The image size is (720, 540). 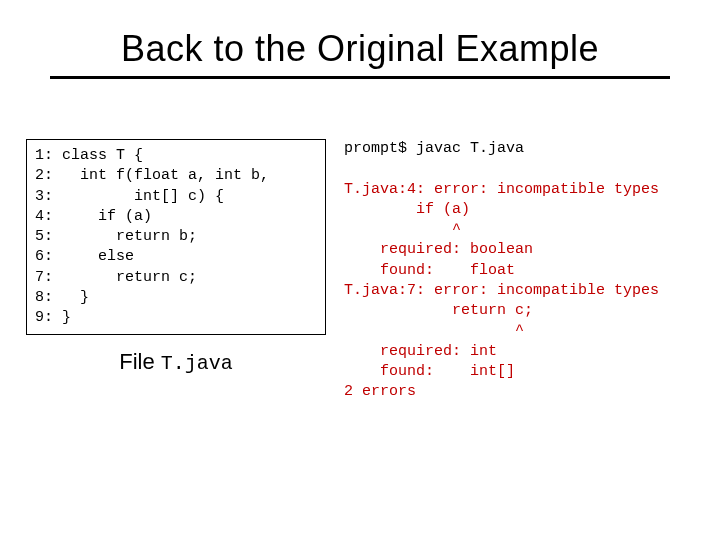 What do you see at coordinates (176, 362) in the screenshot?
I see `code-caption: File T.java` at bounding box center [176, 362].